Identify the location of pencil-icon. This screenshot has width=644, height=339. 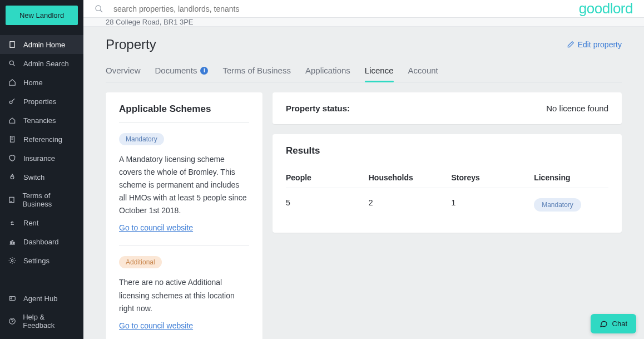
(571, 45).